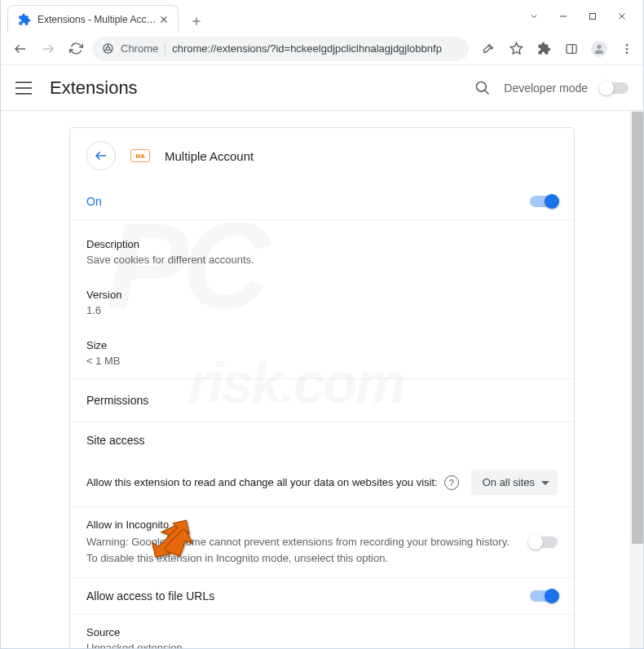  Describe the element at coordinates (93, 19) in the screenshot. I see `browser-tab: Extensions - Multiple Account` at that location.